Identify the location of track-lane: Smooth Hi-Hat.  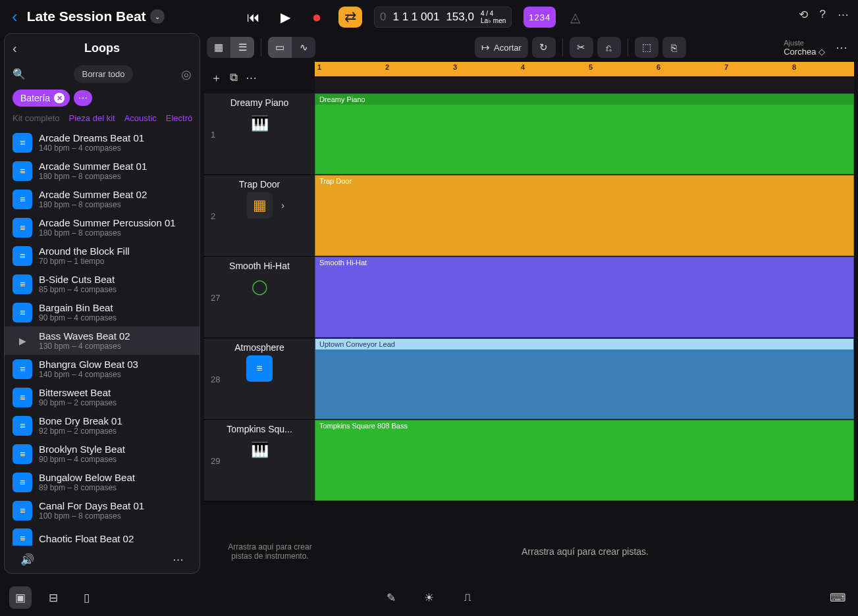
(585, 297).